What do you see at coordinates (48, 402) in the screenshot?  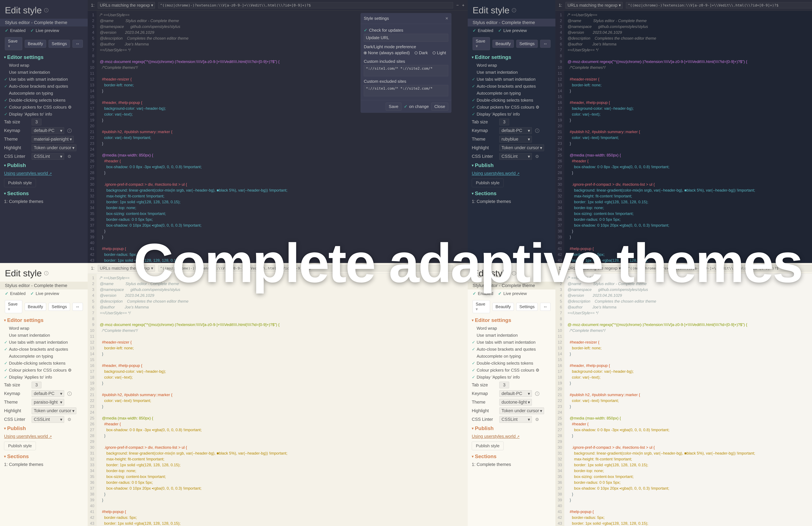 I see `theme-select: paraiso-light` at bounding box center [48, 402].